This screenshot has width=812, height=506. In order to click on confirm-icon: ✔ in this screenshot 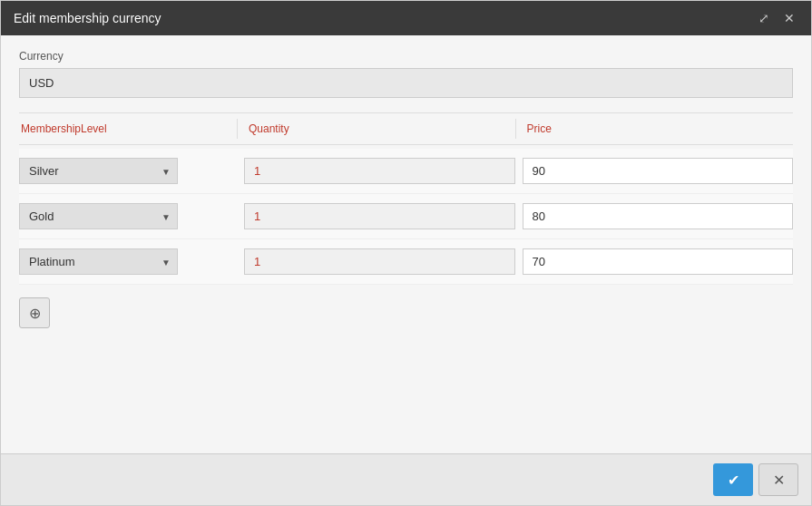, I will do `click(733, 481)`.